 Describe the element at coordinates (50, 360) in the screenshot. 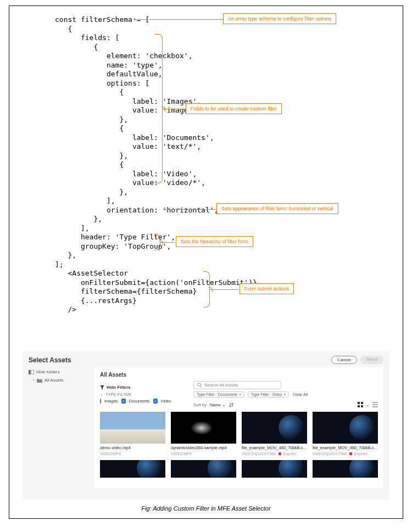

I see `panel-title: Select Assets` at that location.